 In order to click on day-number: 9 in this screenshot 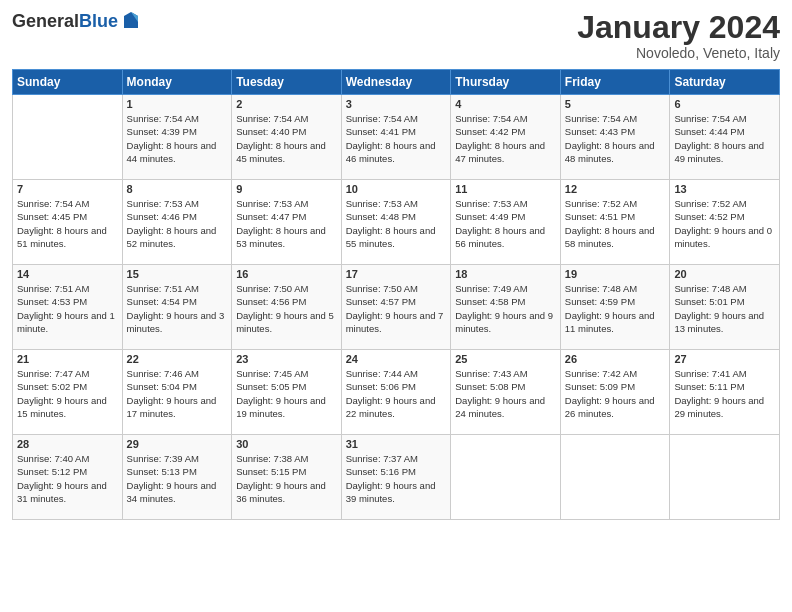, I will do `click(286, 189)`.